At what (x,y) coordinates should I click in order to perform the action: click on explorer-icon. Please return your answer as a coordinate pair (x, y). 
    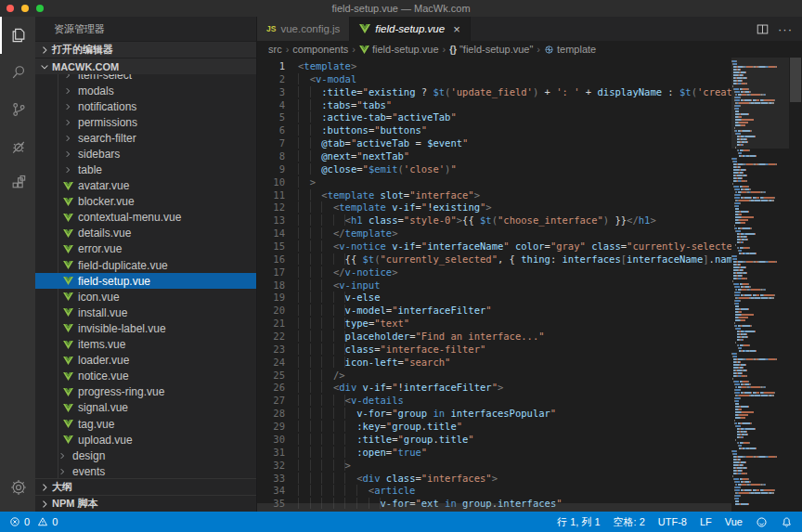
    Looking at the image, I should click on (18, 35).